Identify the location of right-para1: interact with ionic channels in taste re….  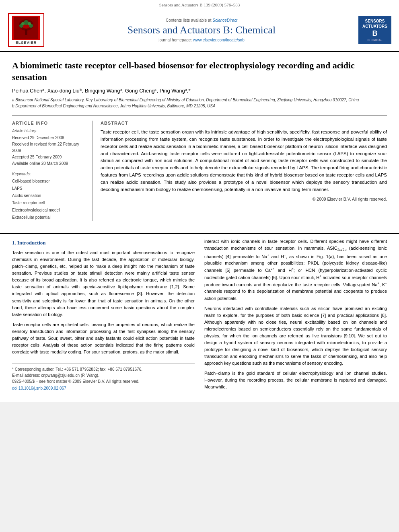
(296, 270).